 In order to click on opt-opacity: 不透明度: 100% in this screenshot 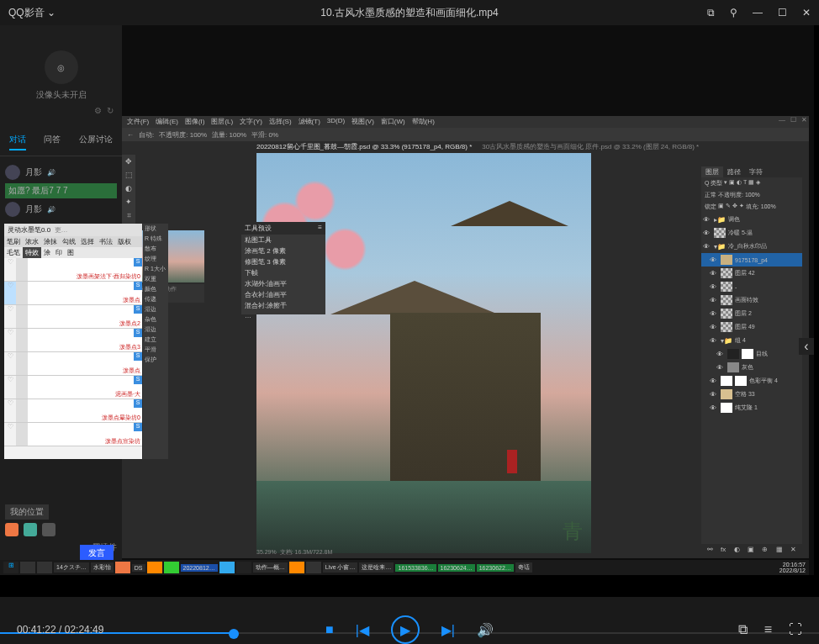, I will do `click(183, 135)`.